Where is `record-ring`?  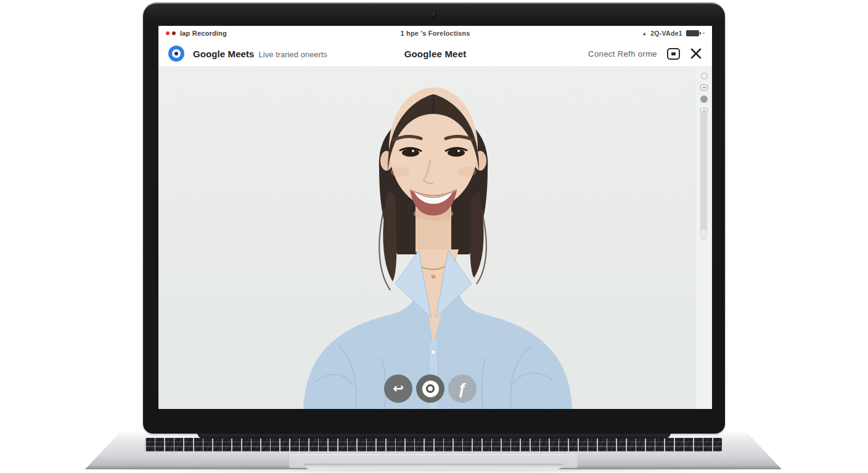 record-ring is located at coordinates (430, 389).